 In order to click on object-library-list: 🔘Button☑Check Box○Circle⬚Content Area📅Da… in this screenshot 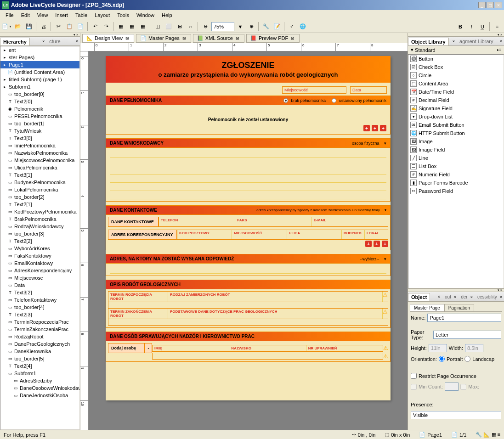, I will do `click(456, 171)`.